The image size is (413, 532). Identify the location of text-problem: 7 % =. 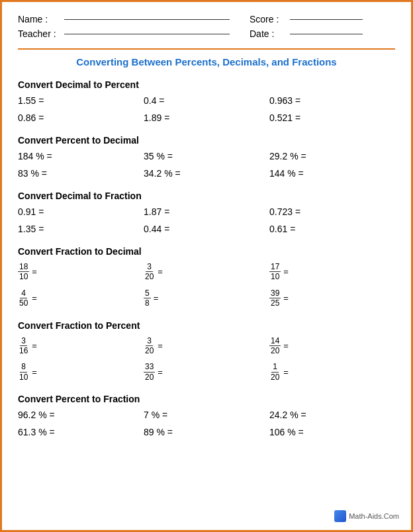
(206, 415).